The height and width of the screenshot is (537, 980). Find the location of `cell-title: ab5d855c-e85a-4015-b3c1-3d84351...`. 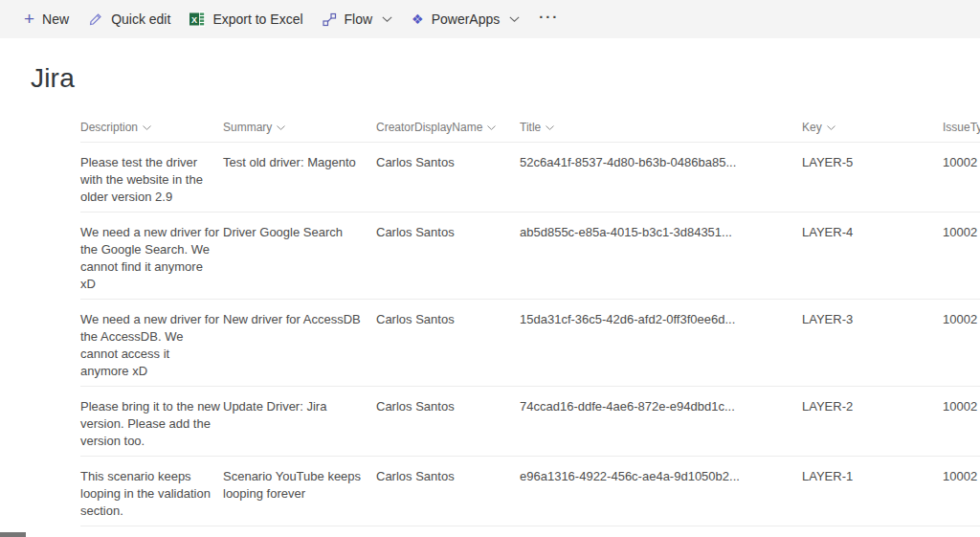

cell-title: ab5d855c-e85a-4015-b3c1-3d84351... is located at coordinates (660, 258).